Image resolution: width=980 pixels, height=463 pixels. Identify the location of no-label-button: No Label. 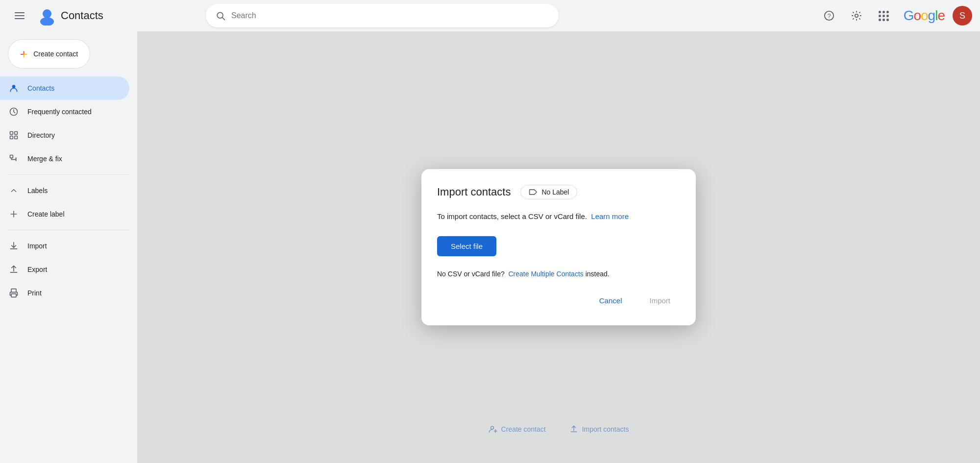
(549, 192).